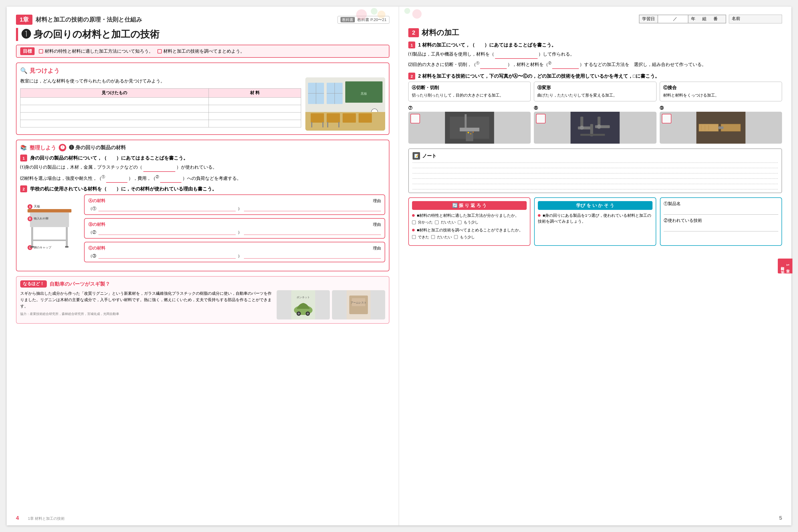 The height and width of the screenshot is (532, 798). I want to click on section2-header: 2 材料の加工, so click(595, 33).